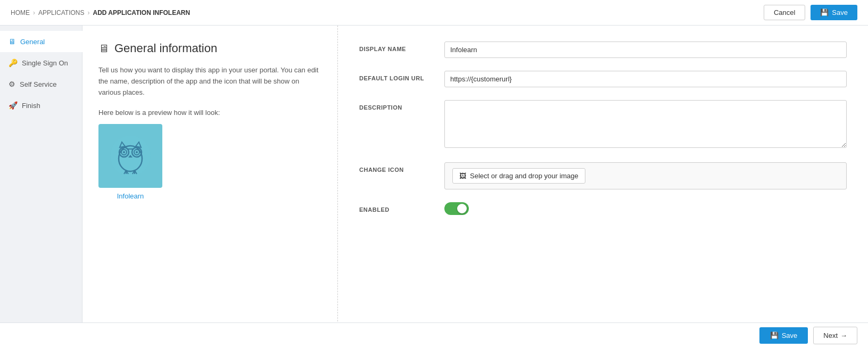 The height and width of the screenshot is (348, 868). Describe the element at coordinates (41, 84) in the screenshot. I see `sidebar-item-selfservice: ⚙ Self Service` at that location.